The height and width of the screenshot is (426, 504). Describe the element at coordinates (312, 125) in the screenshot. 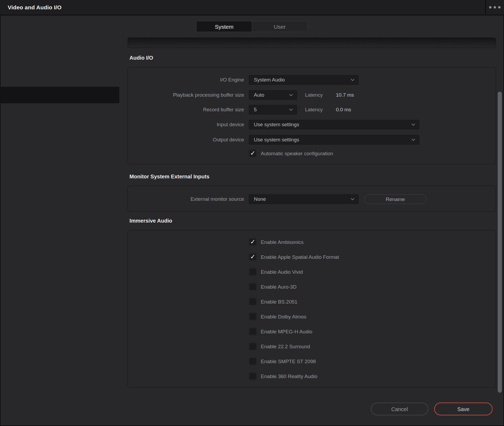

I see `input-device-row: Input device Use system settings` at that location.